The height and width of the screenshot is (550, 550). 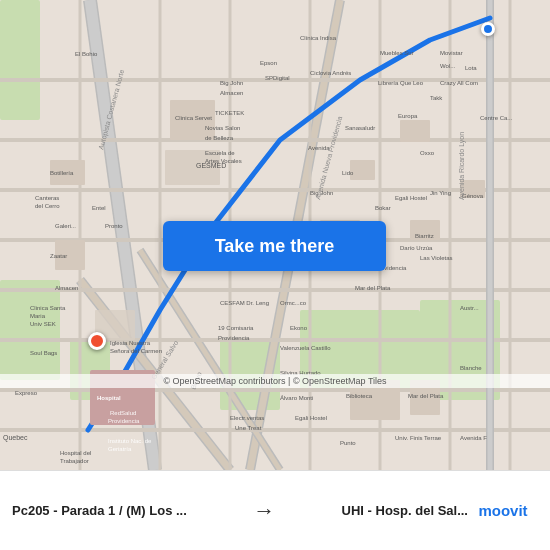 I want to click on svg-text: Novias Salon, so click(x=222, y=128).